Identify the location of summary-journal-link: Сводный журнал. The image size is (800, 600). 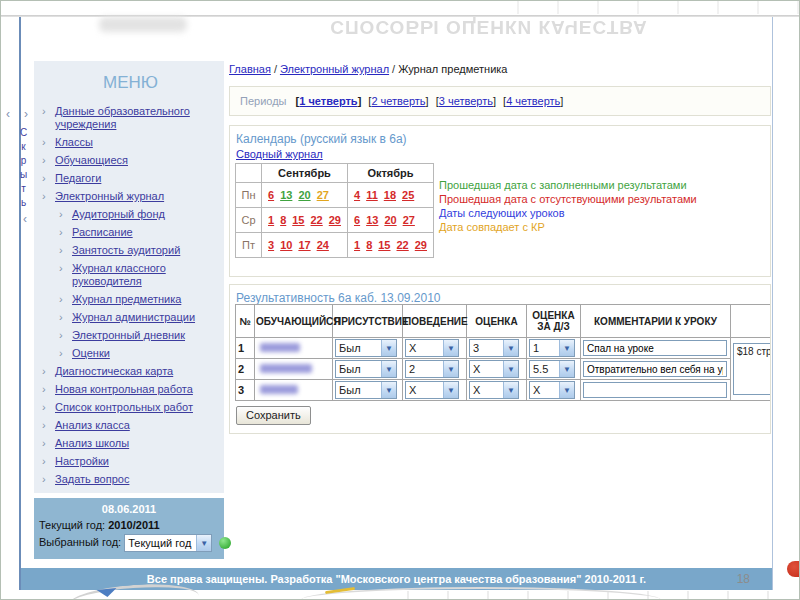
(280, 154).